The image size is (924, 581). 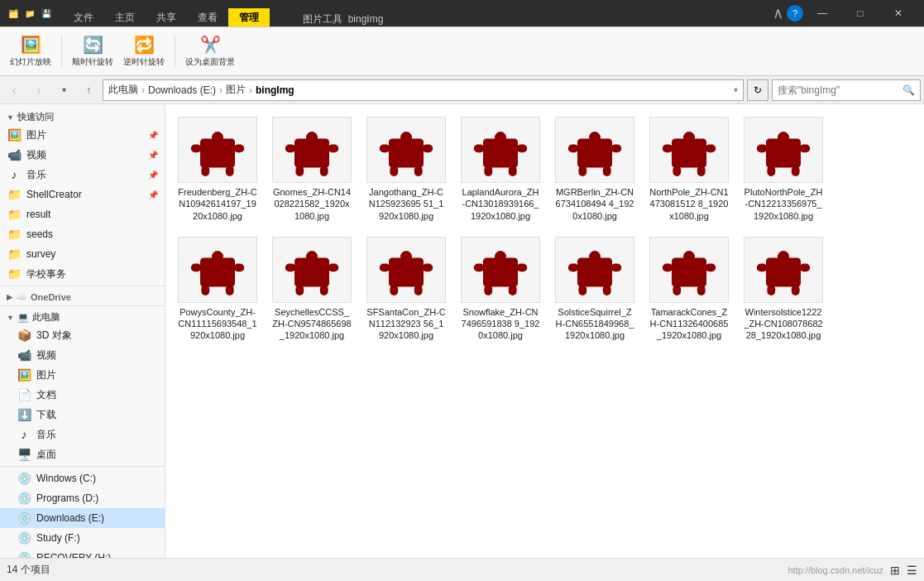 I want to click on address-bar: 此电脑 › Downloads (E:) › 图片 › bingImg ▾, so click(x=424, y=90).